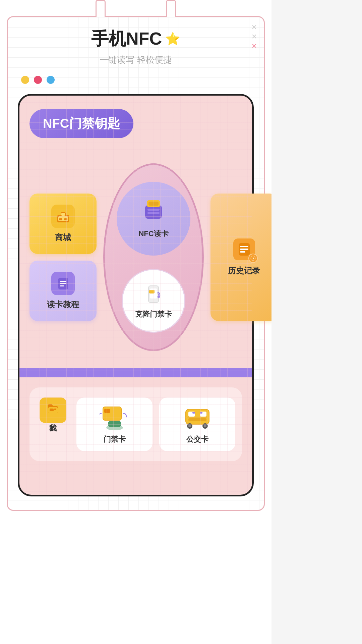 Image resolution: width=362 pixels, height=644 pixels. I want to click on access-card-label: 门禁卡, so click(115, 439).